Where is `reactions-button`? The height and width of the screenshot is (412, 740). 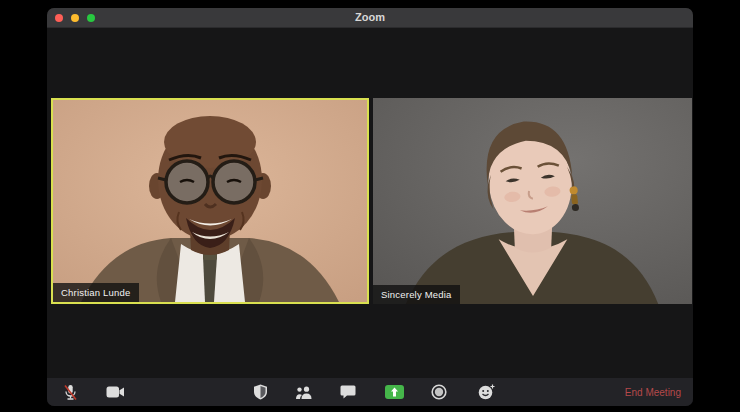
reactions-button is located at coordinates (486, 392).